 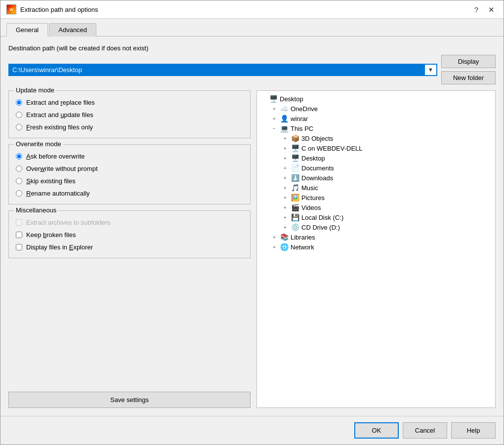 I want to click on check-extract-subfolders: Extract archives to subfolders, so click(x=129, y=222).